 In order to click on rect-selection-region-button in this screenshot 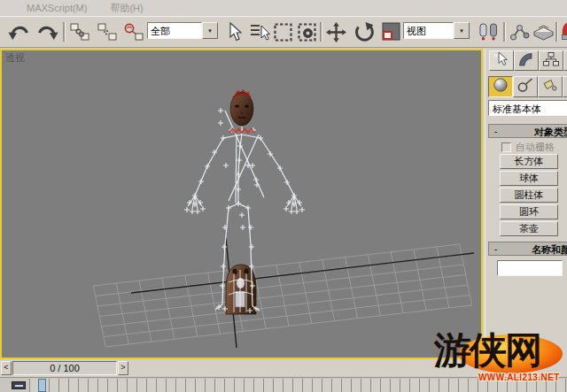, I will do `click(283, 32)`.